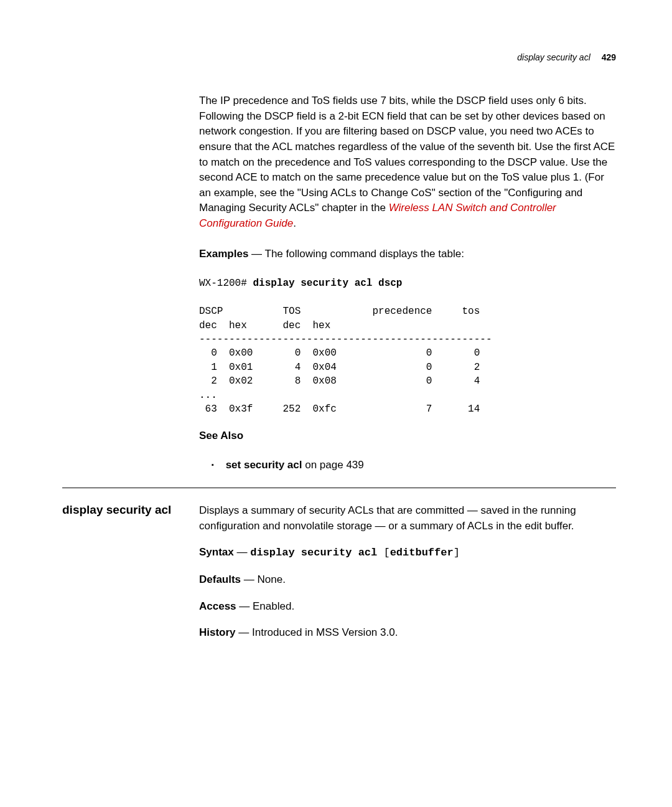 This screenshot has height=807, width=672. What do you see at coordinates (339, 488) in the screenshot?
I see `section-divider` at bounding box center [339, 488].